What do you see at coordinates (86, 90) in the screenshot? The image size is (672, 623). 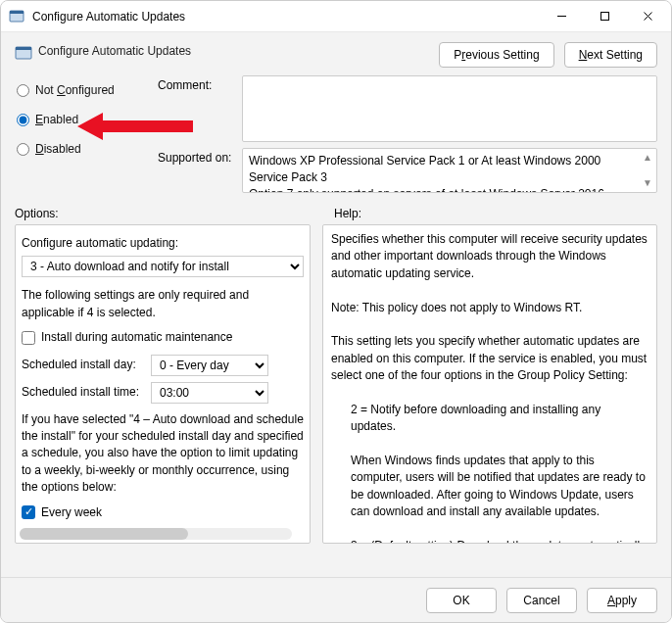 I see `radio-not-configured: Not Configured` at bounding box center [86, 90].